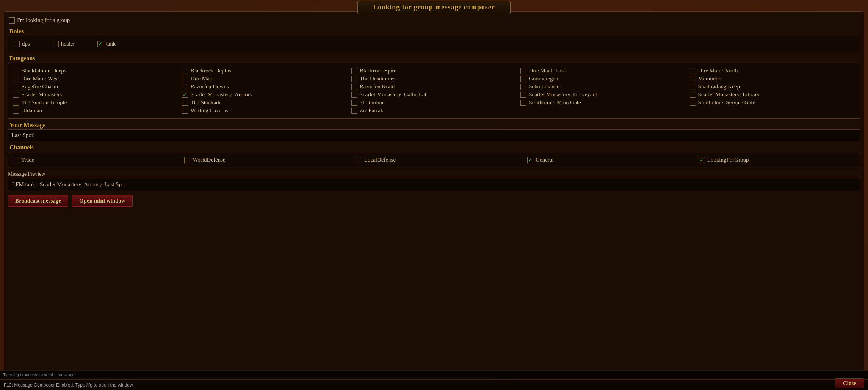 This screenshot has height=390, width=868. I want to click on scarlet-monastery-graveyard-checkbox, so click(523, 95).